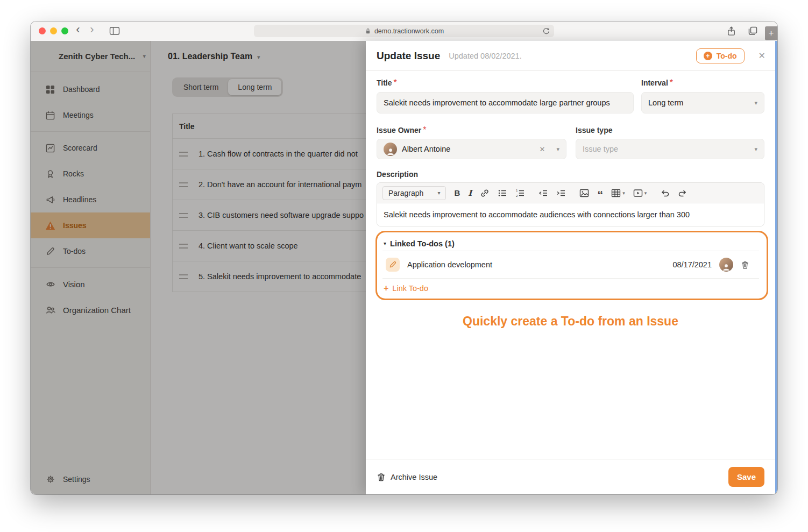  What do you see at coordinates (520, 193) in the screenshot?
I see `numbered-list-icon: 12` at bounding box center [520, 193].